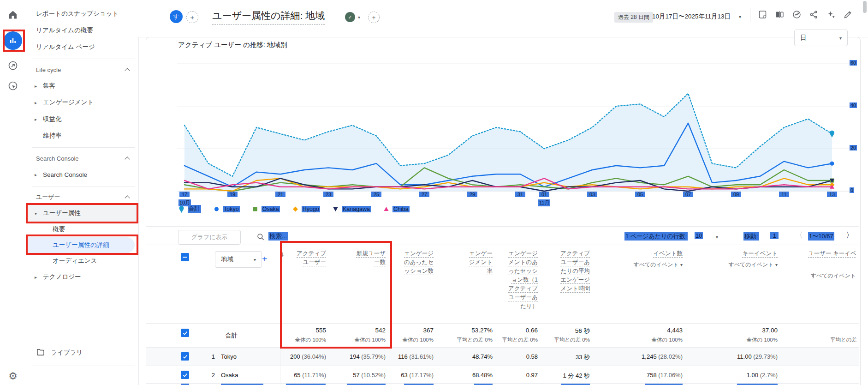 The width and height of the screenshot is (868, 385). I want to click on search-input: 検索..., so click(278, 236).